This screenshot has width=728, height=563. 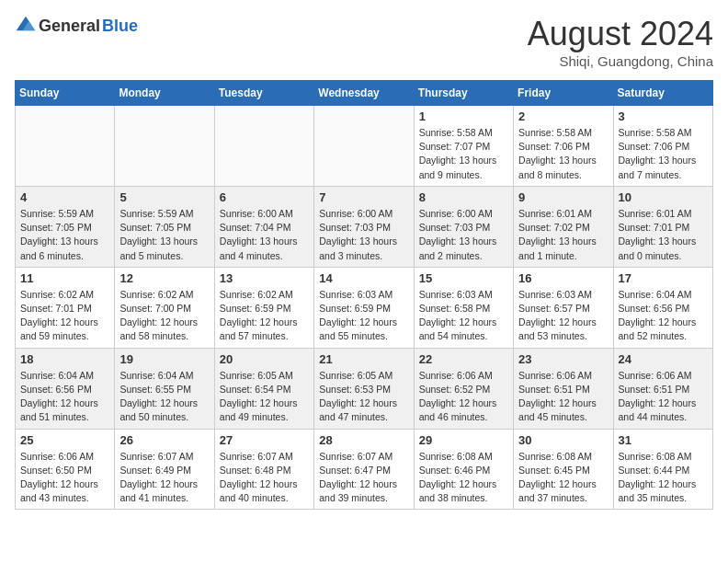 I want to click on day-info: Sunrise: 6:01 AMSunset: 7:02 PMDaylight:…, so click(x=563, y=236).